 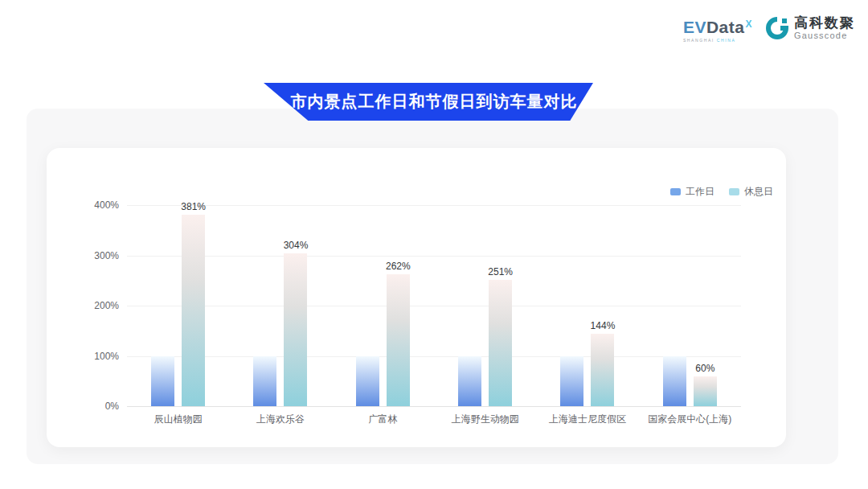 What do you see at coordinates (726, 27) in the screenshot?
I see `evdata-data-text: Data` at bounding box center [726, 27].